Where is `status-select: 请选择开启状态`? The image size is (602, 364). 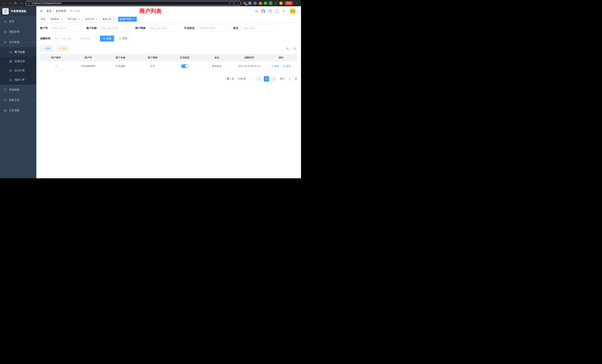 status-select: 请选择开启状态 is located at coordinates (213, 28).